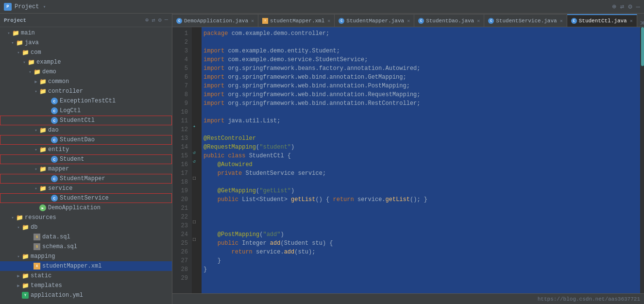  I want to click on tab-demoapplication: C DemoApplication.java ✕, so click(216, 20).